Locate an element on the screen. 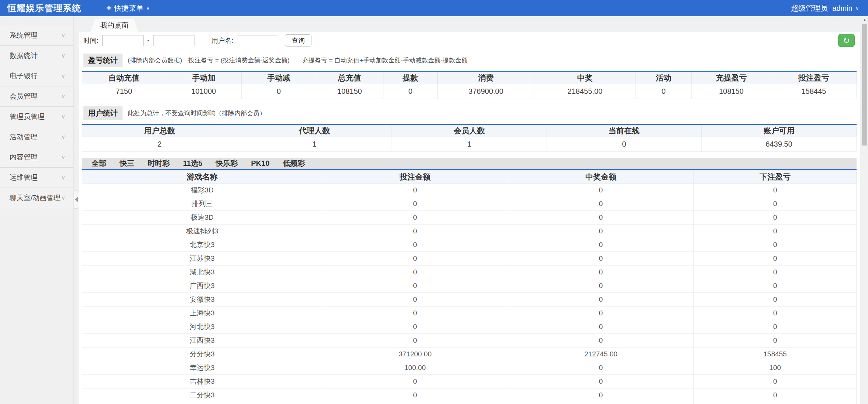 The image size is (868, 404). sidebar-item-label: 运维管理 is located at coordinates (24, 178).